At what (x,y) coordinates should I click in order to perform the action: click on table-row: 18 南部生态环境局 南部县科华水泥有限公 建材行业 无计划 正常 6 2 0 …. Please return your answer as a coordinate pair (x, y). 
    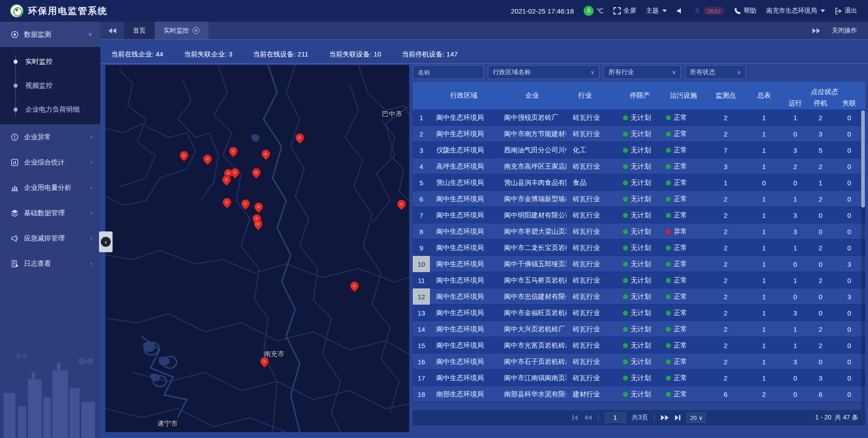
    Looking at the image, I should click on (639, 394).